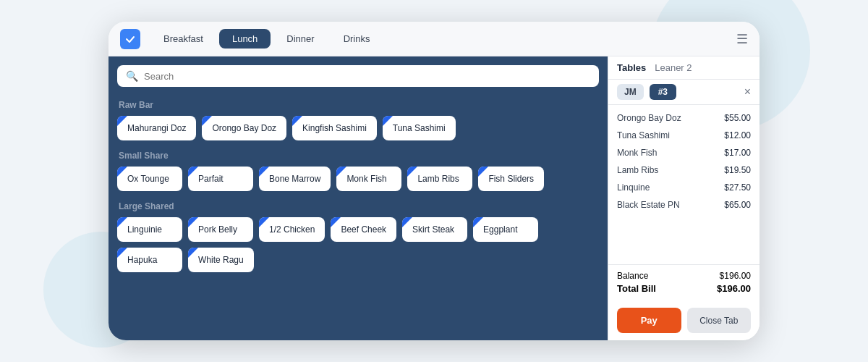 The height and width of the screenshot is (362, 868). Describe the element at coordinates (358, 128) in the screenshot. I see `raw-bar-grid: Mahurangi Doz Orongo Bay Doz Kingfish Sa…` at that location.